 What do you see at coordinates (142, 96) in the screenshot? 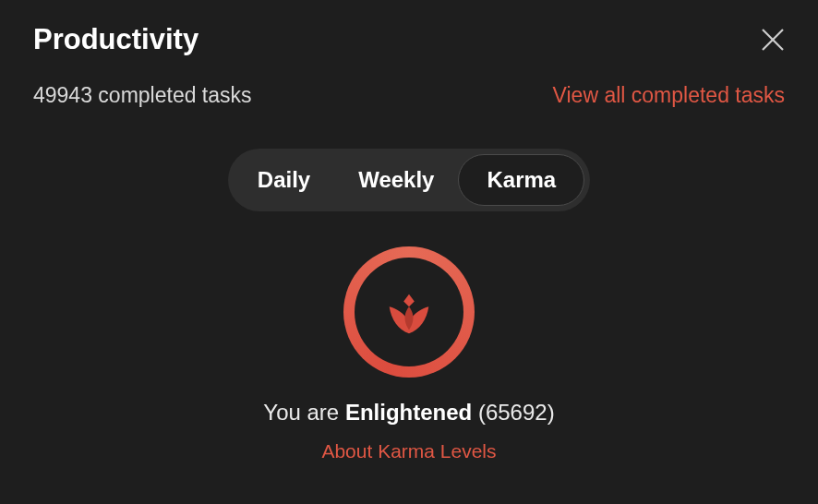
I see `completed-tasks-count: 49943 completed tasks` at bounding box center [142, 96].